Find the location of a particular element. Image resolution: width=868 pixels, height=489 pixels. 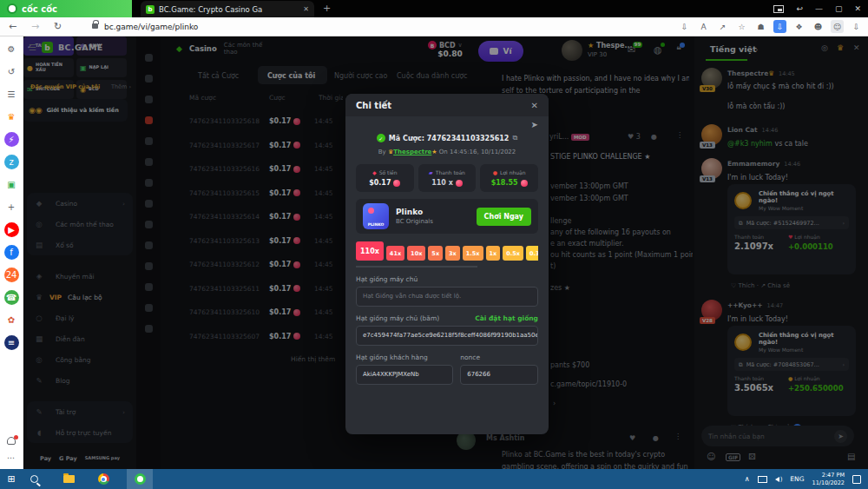

multiplier-chip: 5x is located at coordinates (436, 254).